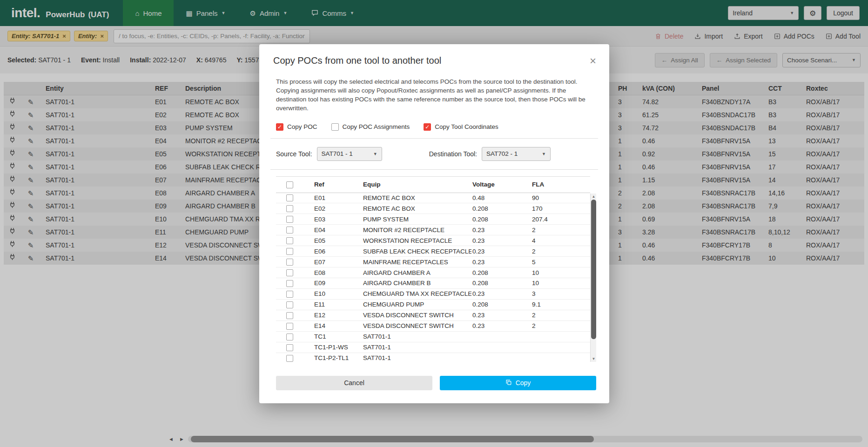 This screenshot has height=447, width=868. Describe the element at coordinates (370, 127) in the screenshot. I see `copy-poc-assignments-checkbox: Copy POC Assignments` at that location.